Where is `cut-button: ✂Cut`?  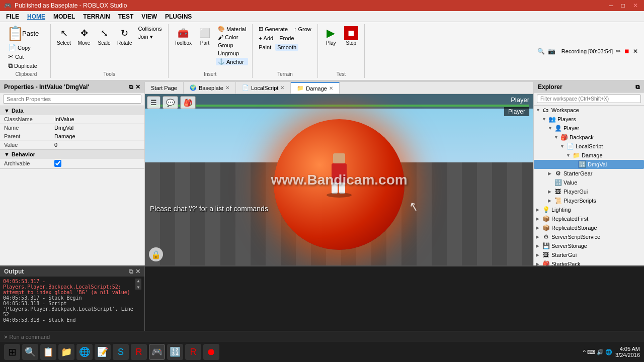
cut-button: ✂Cut is located at coordinates (23, 56).